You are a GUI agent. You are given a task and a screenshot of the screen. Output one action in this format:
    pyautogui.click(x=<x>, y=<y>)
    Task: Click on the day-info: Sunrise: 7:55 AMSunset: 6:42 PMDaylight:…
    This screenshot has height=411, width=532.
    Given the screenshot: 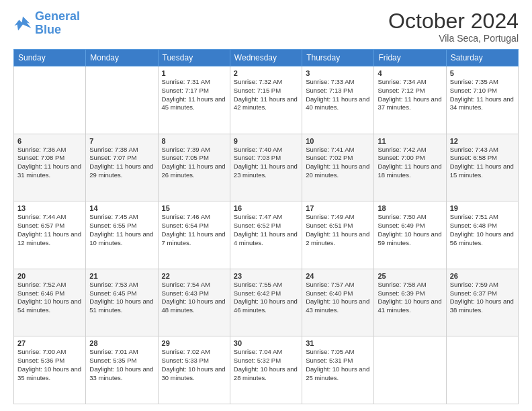 What is the action you would take?
    pyautogui.click(x=266, y=298)
    